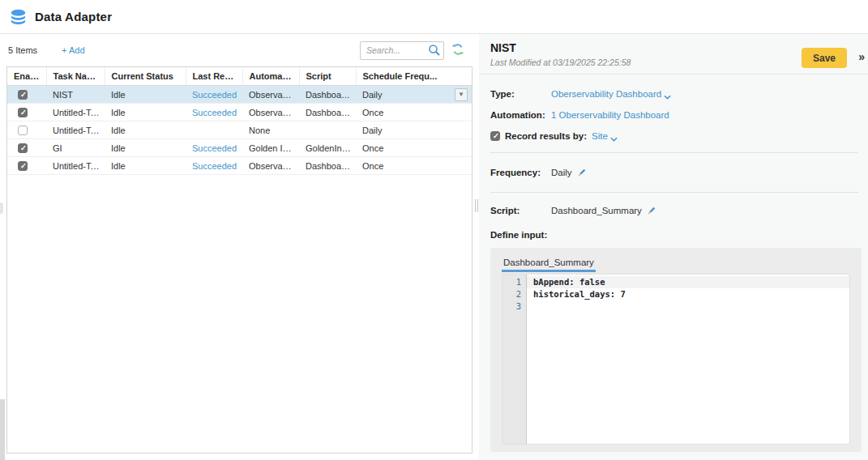 The height and width of the screenshot is (460, 868). Describe the element at coordinates (861, 57) in the screenshot. I see `collapse-panel-icon: »` at that location.